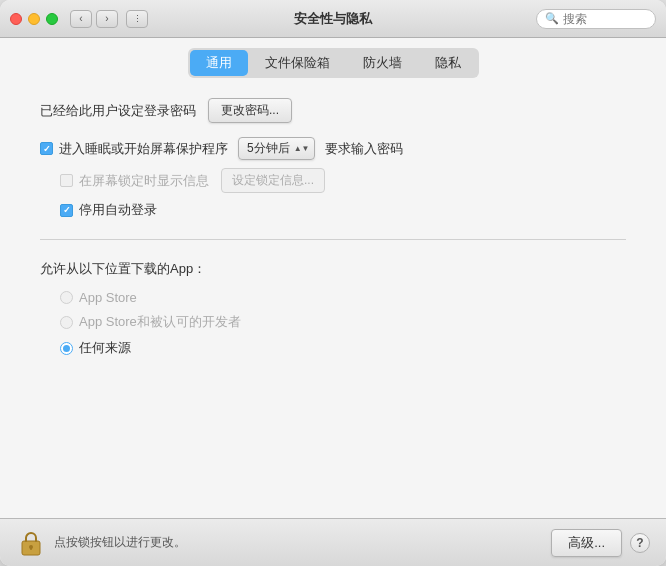 Image resolution: width=666 pixels, height=566 pixels. What do you see at coordinates (144, 149) in the screenshot?
I see `sleep-label: 进入睡眠或开始屏幕保护程序` at bounding box center [144, 149].